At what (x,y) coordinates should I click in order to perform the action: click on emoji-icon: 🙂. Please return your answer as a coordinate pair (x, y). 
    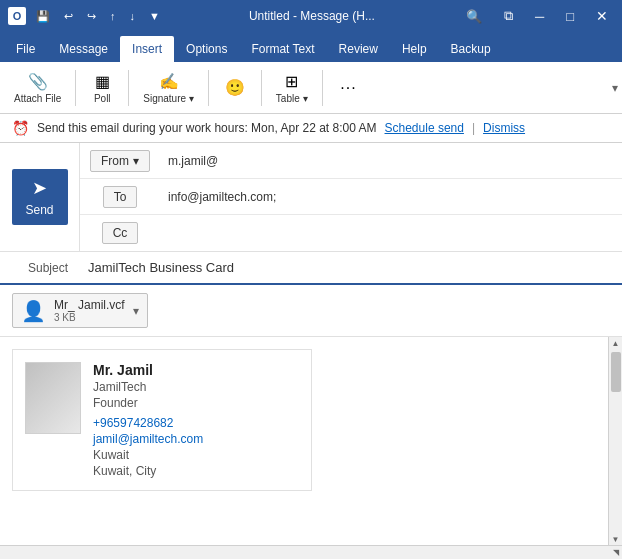
    Looking at the image, I should click on (235, 88).